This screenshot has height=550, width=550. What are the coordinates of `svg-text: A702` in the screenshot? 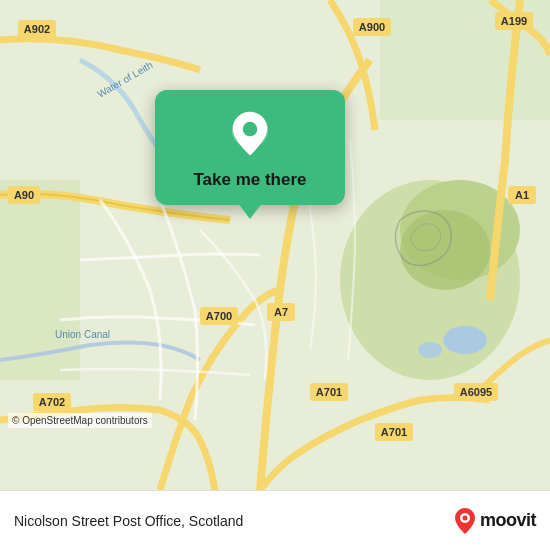 It's located at (52, 402).